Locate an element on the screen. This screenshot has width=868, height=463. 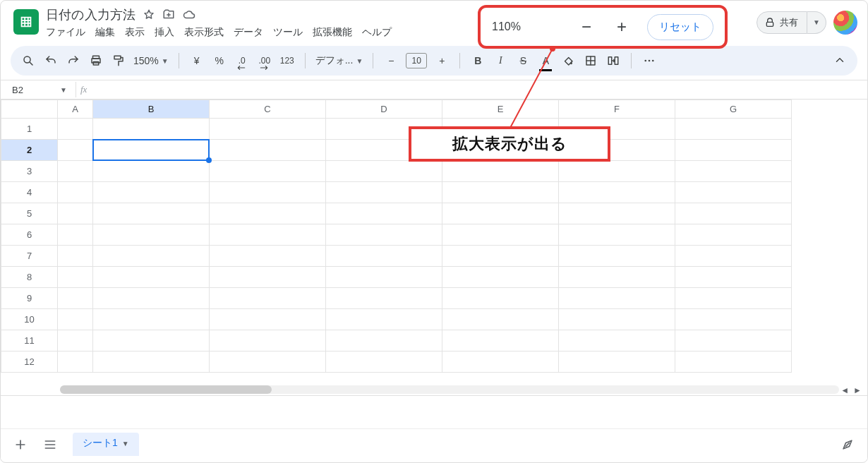
row-header: 12 is located at coordinates (30, 362).